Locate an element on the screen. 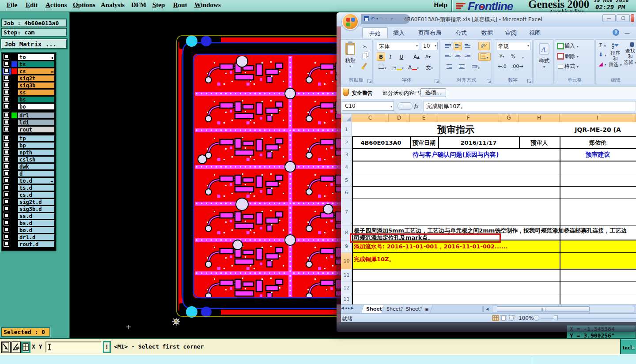 This screenshot has height=364, width=636. ribbon-tab-7: 视图 is located at coordinates (535, 33).